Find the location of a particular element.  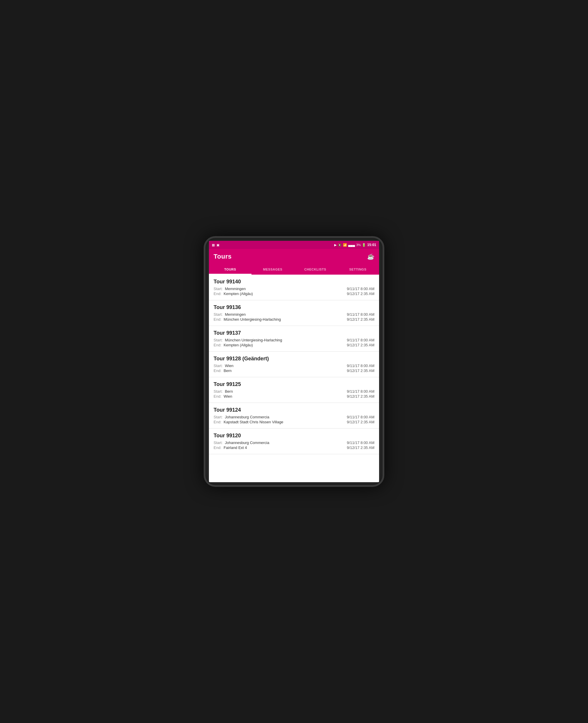

status-time: 15:01 is located at coordinates (372, 245).